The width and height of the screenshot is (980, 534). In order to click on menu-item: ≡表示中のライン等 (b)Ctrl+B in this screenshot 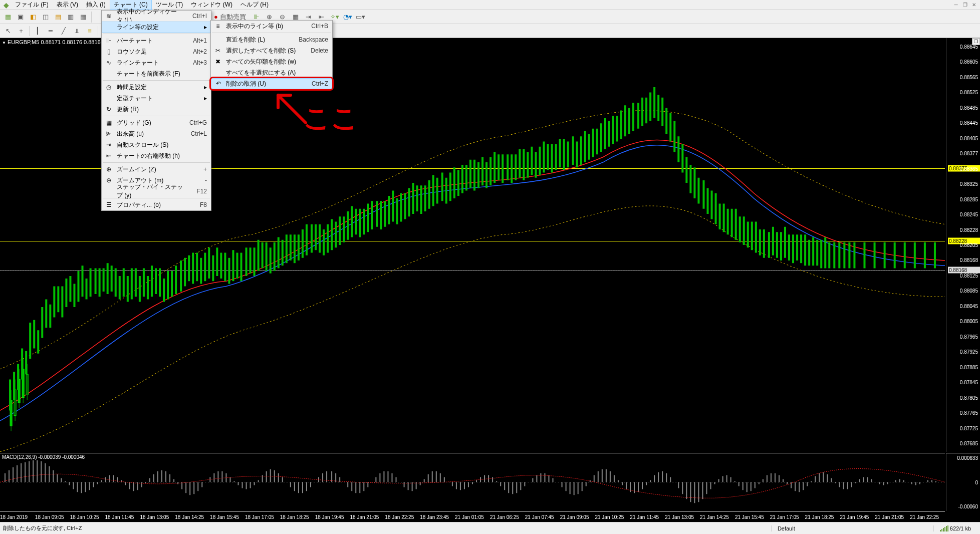, I will do `click(272, 26)`.